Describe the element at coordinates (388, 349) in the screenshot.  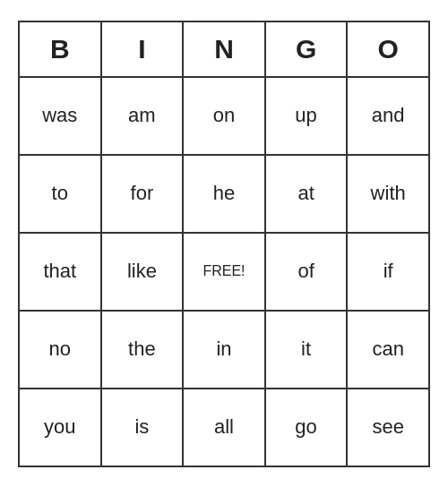
I see `bingo-cell-3-4: can` at that location.